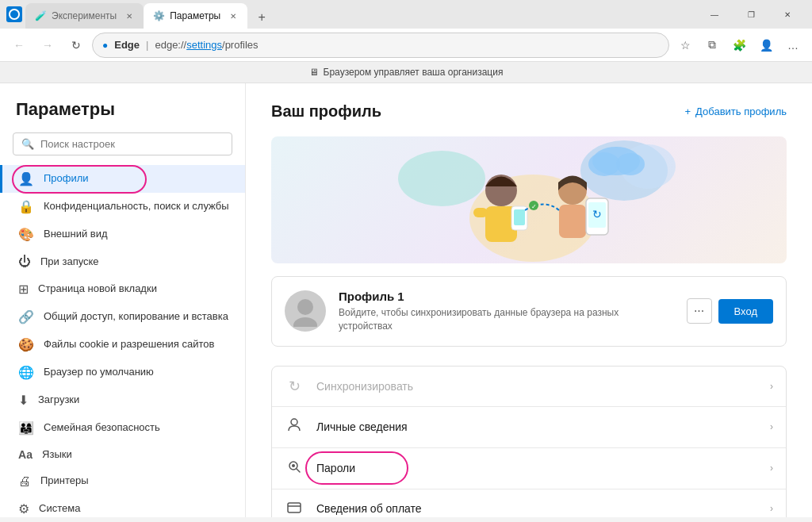 Image resolution: width=812 pixels, height=522 pixels. I want to click on signin-button: Вход, so click(745, 311).